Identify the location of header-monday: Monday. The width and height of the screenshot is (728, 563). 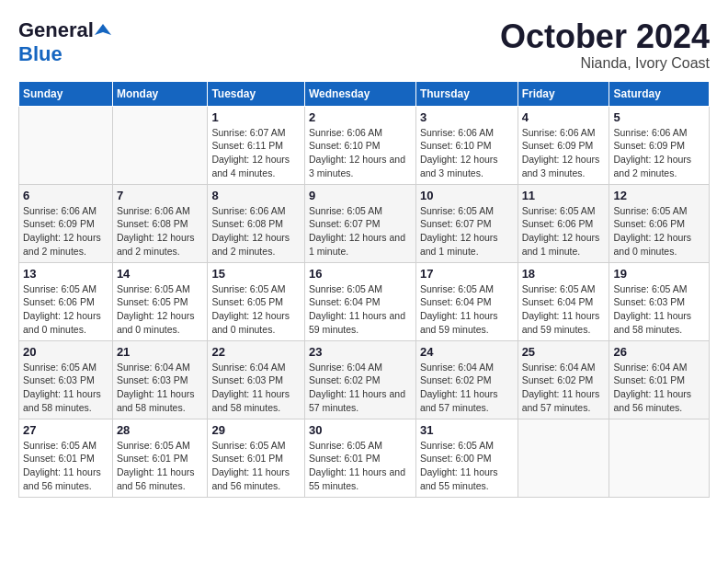
(160, 94).